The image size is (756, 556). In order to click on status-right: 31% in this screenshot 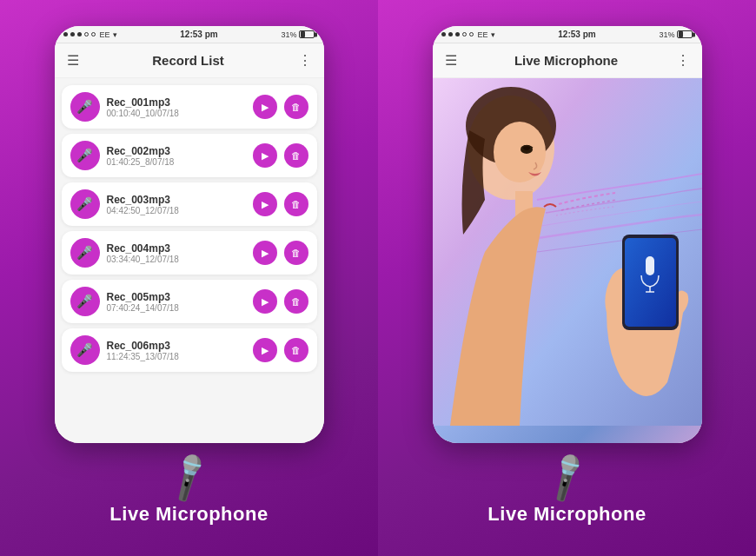, I will do `click(297, 35)`.